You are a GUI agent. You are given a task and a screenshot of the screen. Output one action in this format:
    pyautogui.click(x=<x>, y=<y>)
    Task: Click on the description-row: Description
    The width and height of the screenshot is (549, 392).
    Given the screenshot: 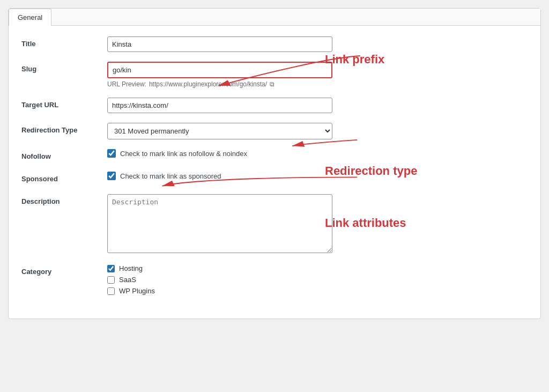 What is the action you would take?
    pyautogui.click(x=274, y=224)
    